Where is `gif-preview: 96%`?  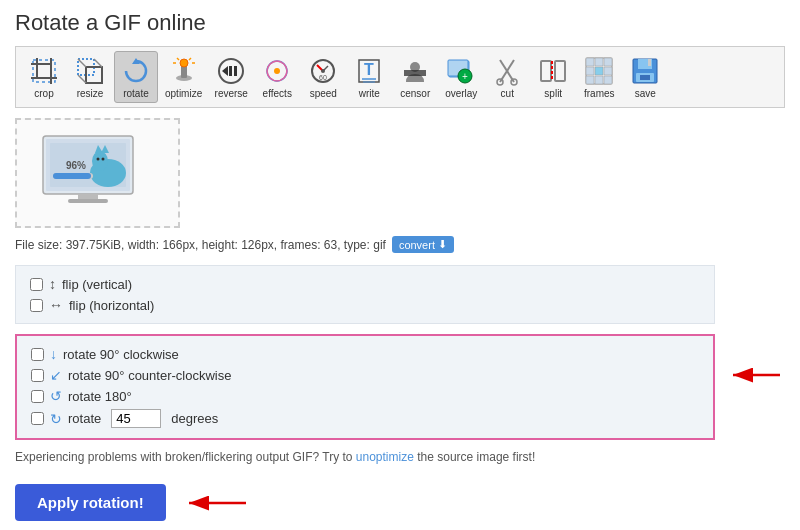 gif-preview: 96% is located at coordinates (98, 173).